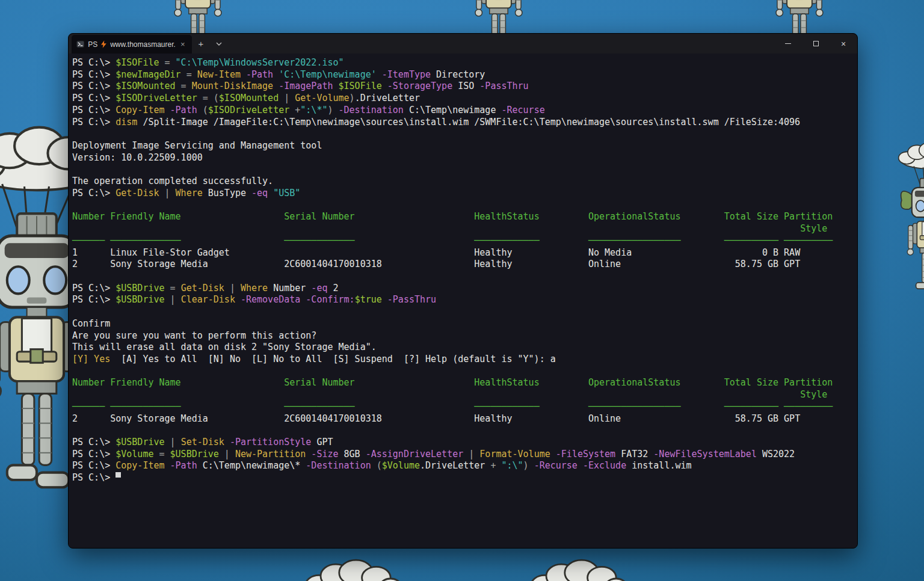 The image size is (924, 581). What do you see at coordinates (464, 360) in the screenshot?
I see `terminal-line: [Y] Yes [A] Yes to All [N] No [L] No to …` at bounding box center [464, 360].